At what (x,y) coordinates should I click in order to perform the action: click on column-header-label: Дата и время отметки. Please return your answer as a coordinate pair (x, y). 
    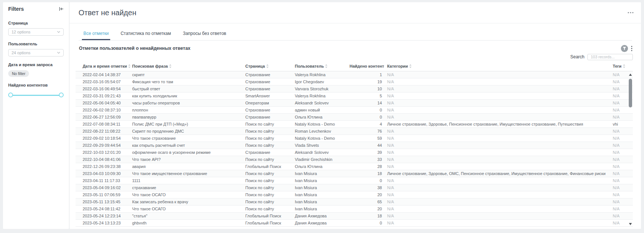
    Looking at the image, I should click on (105, 66).